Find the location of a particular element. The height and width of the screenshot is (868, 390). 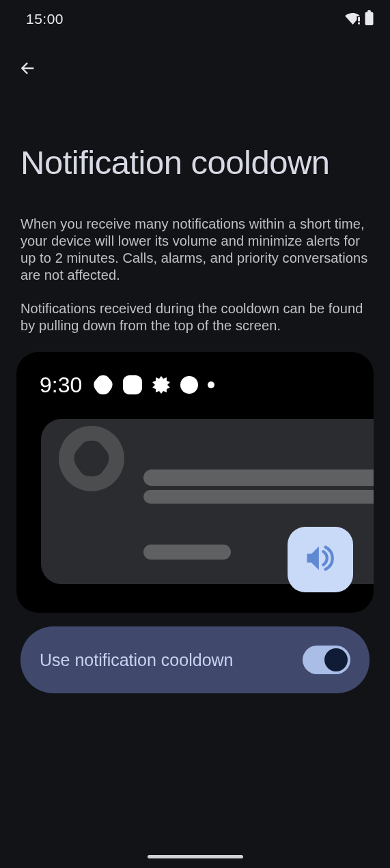

dot-icon is located at coordinates (211, 385).